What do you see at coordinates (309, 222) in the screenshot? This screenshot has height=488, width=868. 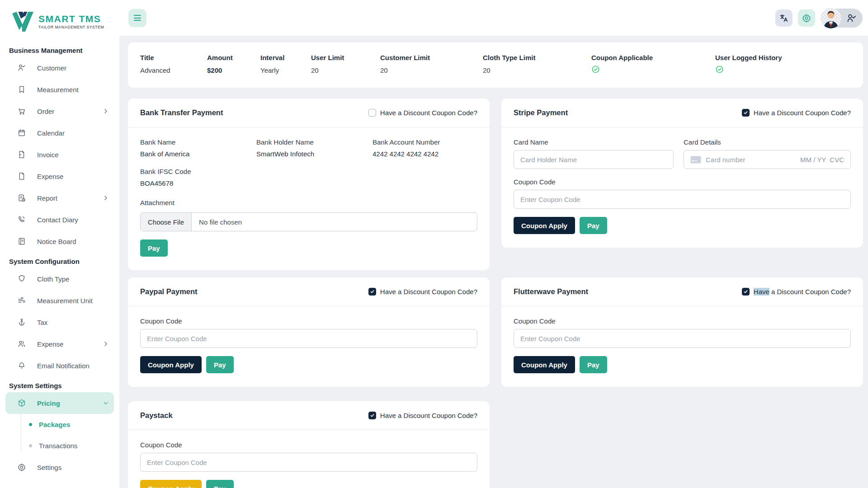 I see `attachment-file-input: Choose File No file chosen` at bounding box center [309, 222].